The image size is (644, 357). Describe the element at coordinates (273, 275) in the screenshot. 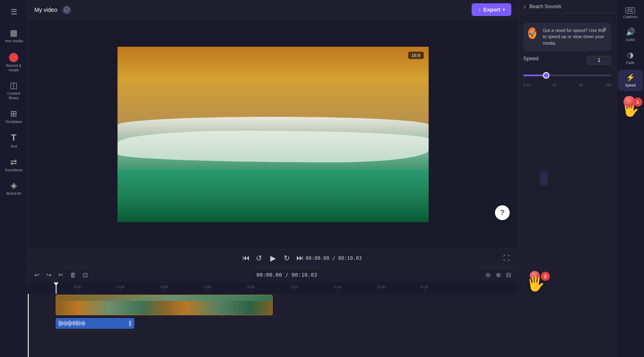

I see `timeline-toolbar: ↩ ↪ ✂ 🗑 ⊡ 00:00.00 / 00:10.03 ⊖ ⊕ ⊟` at that location.